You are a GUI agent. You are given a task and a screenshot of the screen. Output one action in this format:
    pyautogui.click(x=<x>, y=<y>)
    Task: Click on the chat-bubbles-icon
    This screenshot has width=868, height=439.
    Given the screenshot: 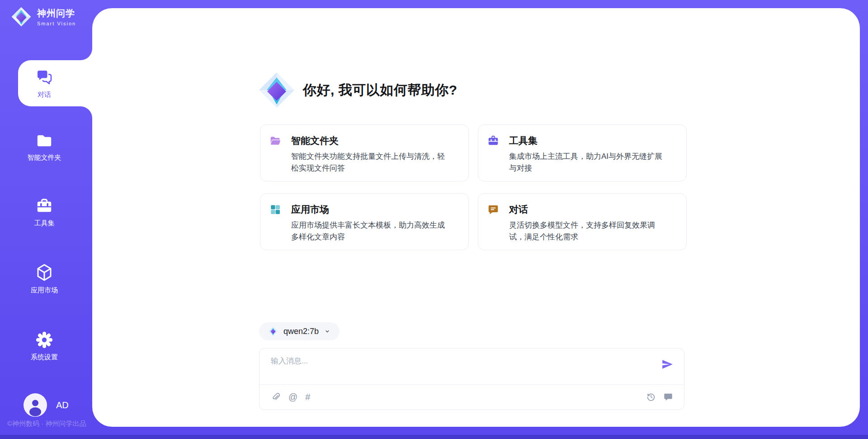 What is the action you would take?
    pyautogui.click(x=44, y=77)
    